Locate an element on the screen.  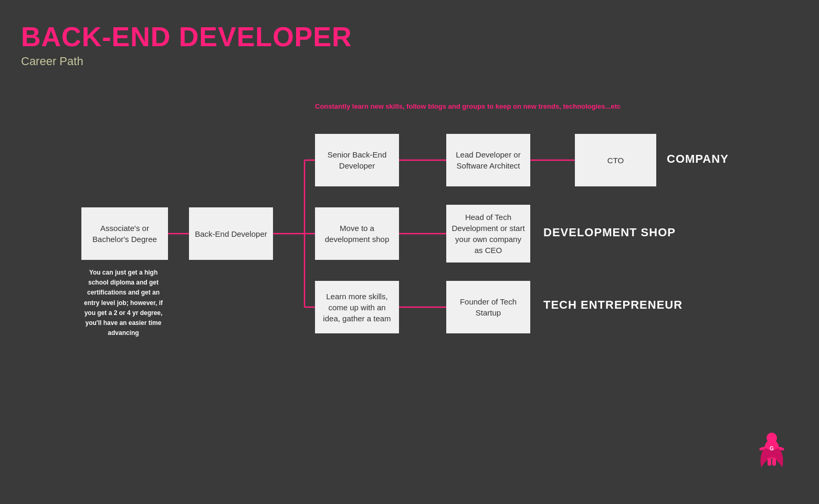
note-text: You can just get a high school diploma a… is located at coordinates (123, 303).